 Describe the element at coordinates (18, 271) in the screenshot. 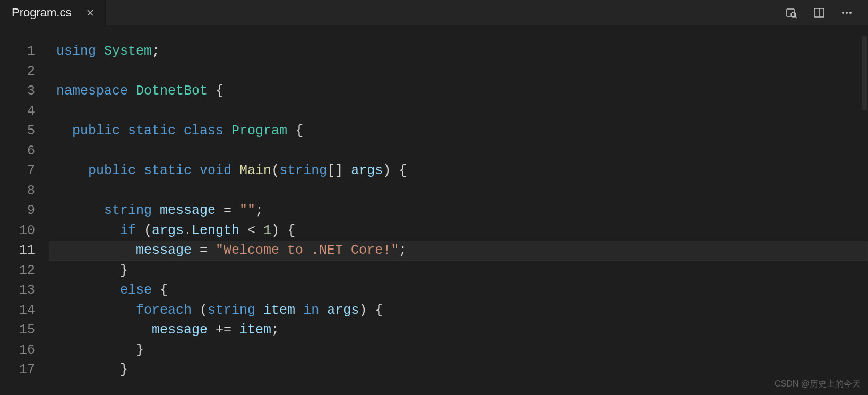

I see `line-number: 12` at that location.